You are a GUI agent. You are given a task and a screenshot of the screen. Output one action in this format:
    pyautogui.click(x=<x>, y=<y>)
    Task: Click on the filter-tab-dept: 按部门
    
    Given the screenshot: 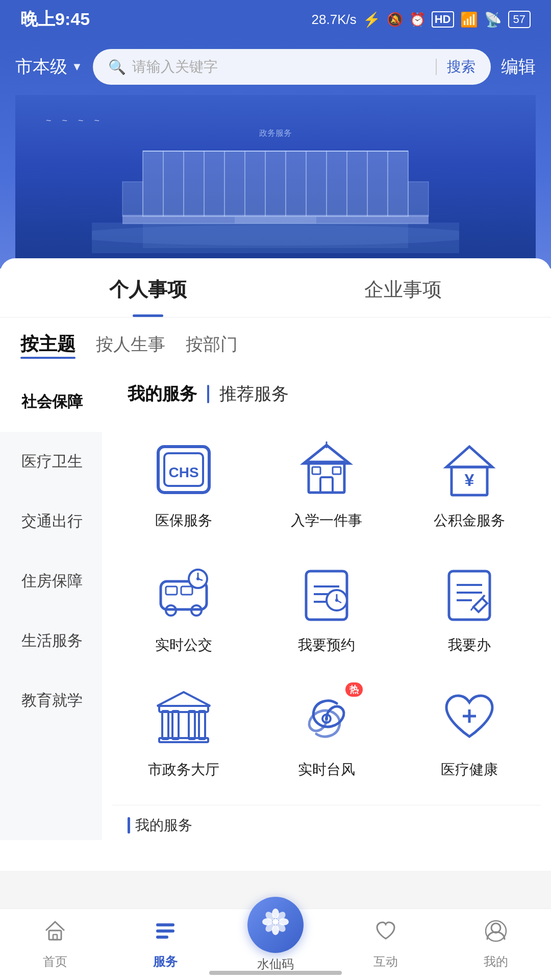 What is the action you would take?
    pyautogui.click(x=212, y=345)
    